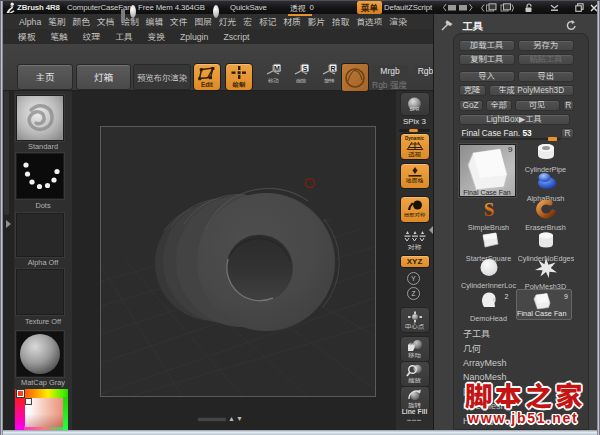  Describe the element at coordinates (194, 37) in the screenshot. I see `menu-zplugin: Zplugin` at that location.